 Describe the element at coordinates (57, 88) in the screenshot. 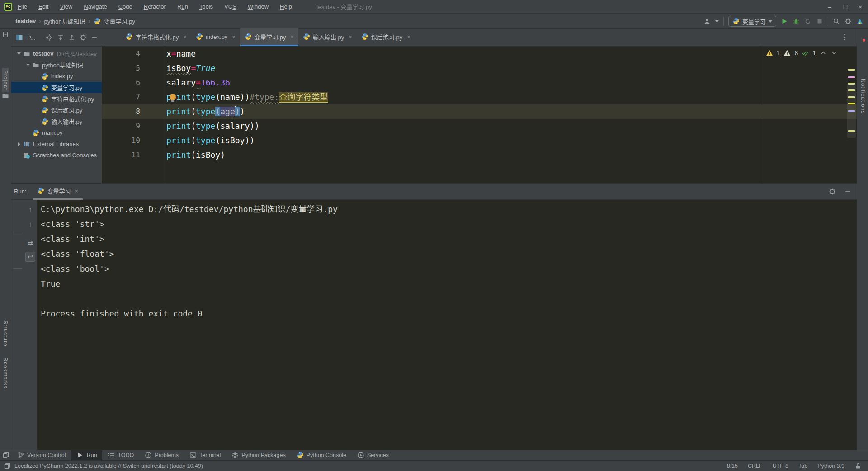

I see `tree-item-变量学习.py: 变量学习.py` at that location.